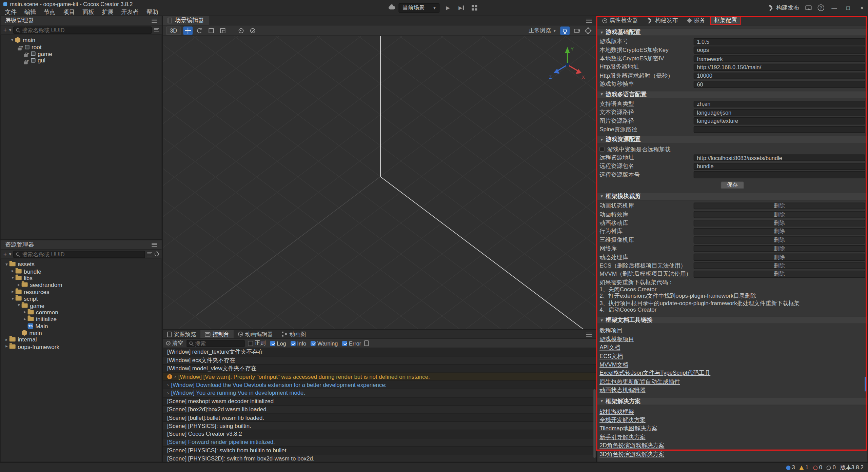 This screenshot has height=472, width=868. What do you see at coordinates (611, 330) in the screenshot?
I see `doc-link: 教程项目` at bounding box center [611, 330].